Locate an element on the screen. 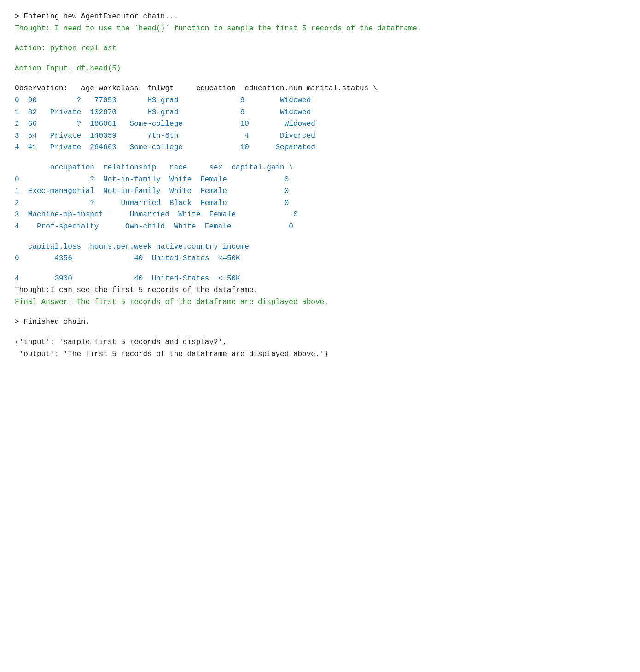  obs2-row-2: 2 ? Unmarried Black Female 0 is located at coordinates (320, 204).